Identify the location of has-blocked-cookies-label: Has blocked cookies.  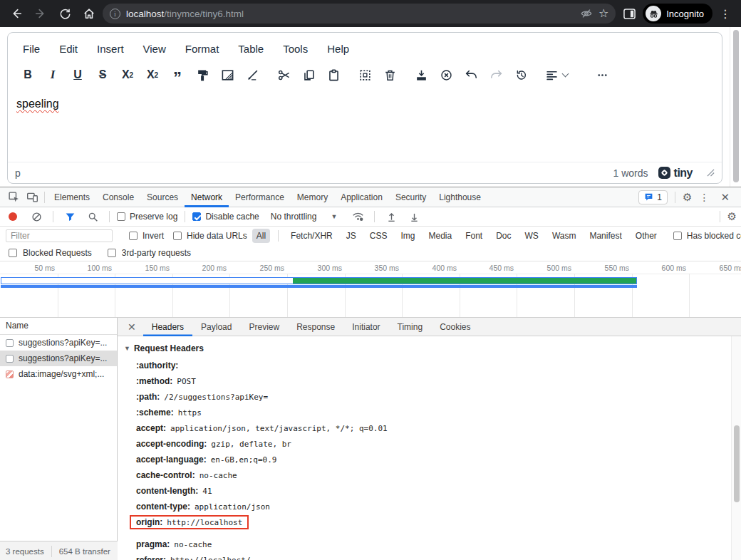
(714, 236).